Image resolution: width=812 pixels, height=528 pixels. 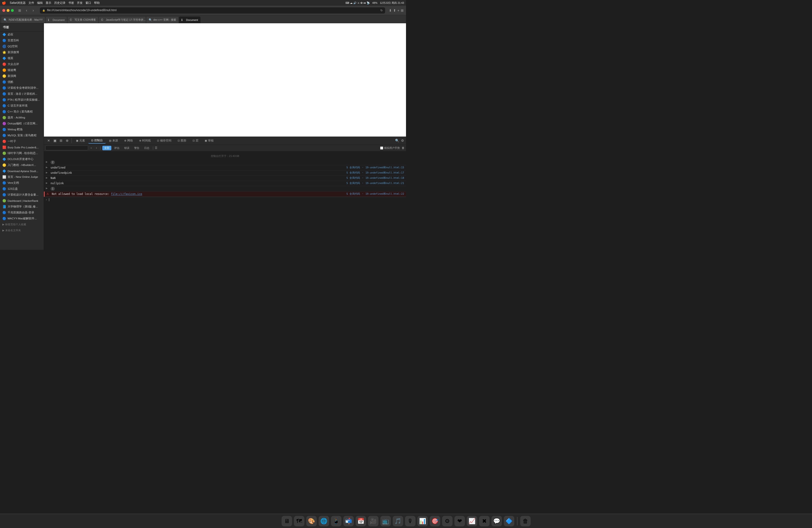 What do you see at coordinates (18, 3) in the screenshot?
I see `menu-safari: Safari浏览器` at bounding box center [18, 3].